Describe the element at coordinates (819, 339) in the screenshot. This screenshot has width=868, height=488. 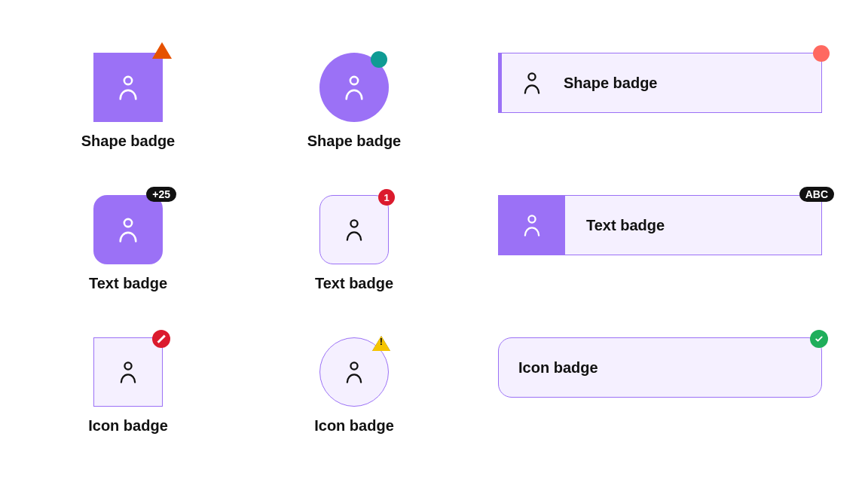
I see `check-icon` at that location.